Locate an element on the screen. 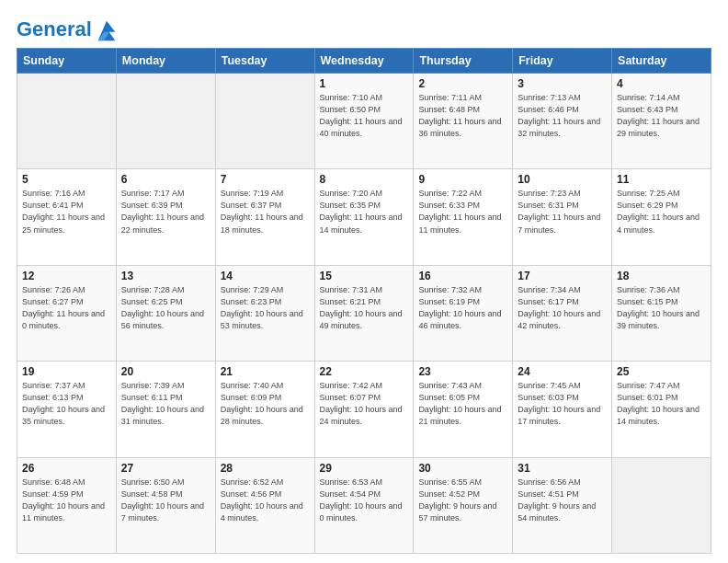 The width and height of the screenshot is (728, 563). day-number: 29 is located at coordinates (364, 468).